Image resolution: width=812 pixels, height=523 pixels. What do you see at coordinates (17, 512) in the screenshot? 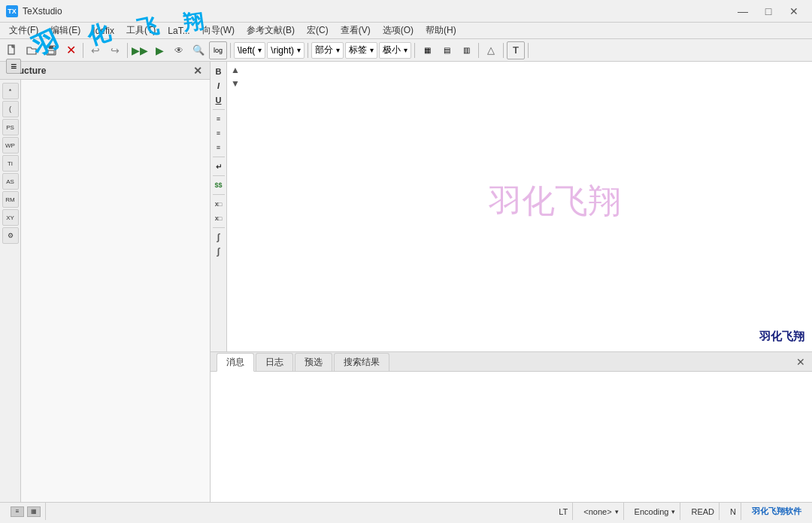
I see `status-icon-1: ≡` at bounding box center [17, 512].